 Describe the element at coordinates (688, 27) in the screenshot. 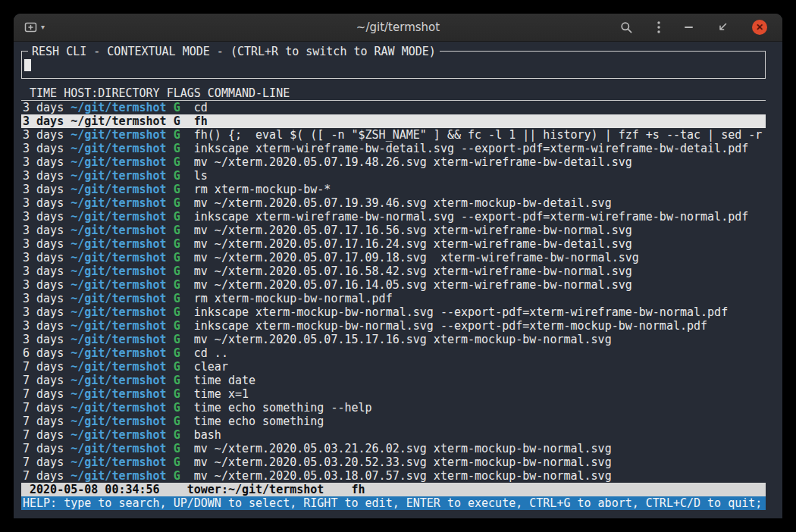

I see `minimize-button` at that location.